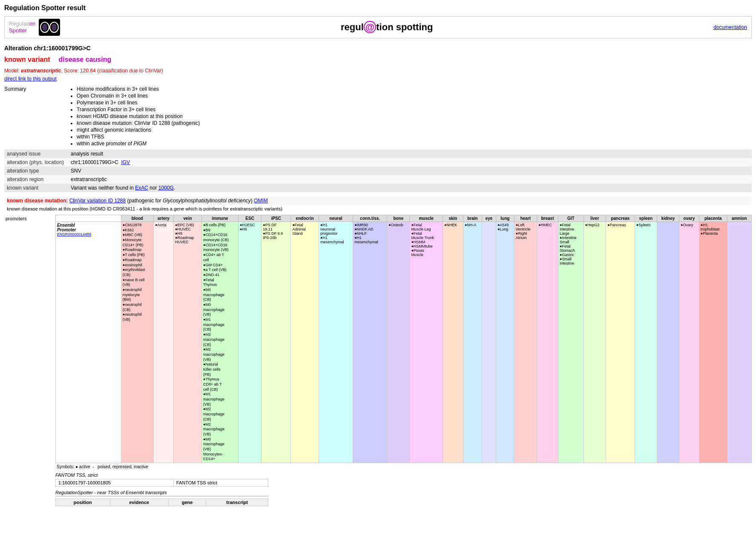 The width and height of the screenshot is (756, 556). What do you see at coordinates (162, 483) in the screenshot?
I see `fantom-table: 1:160001797-160001805 FANTOM TSS strict` at bounding box center [162, 483].